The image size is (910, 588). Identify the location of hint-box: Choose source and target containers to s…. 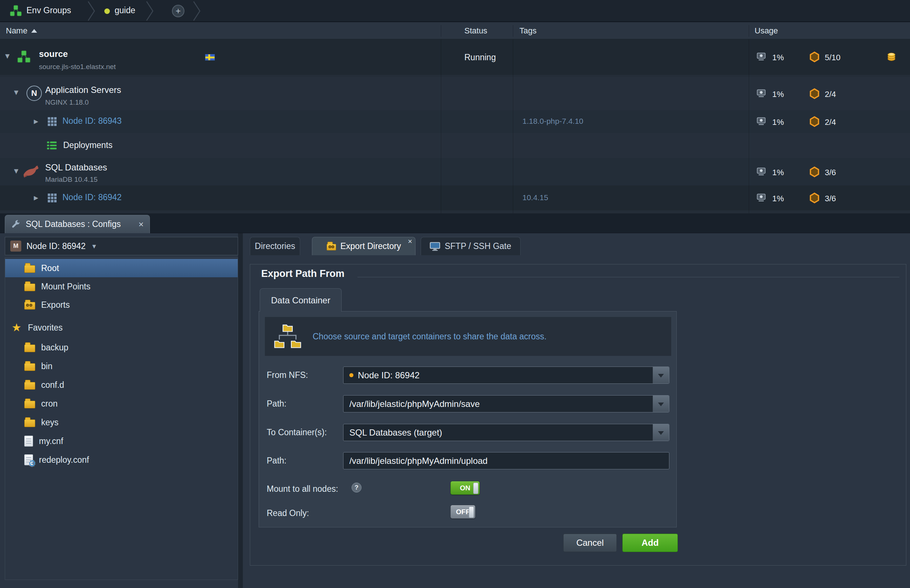
(468, 336).